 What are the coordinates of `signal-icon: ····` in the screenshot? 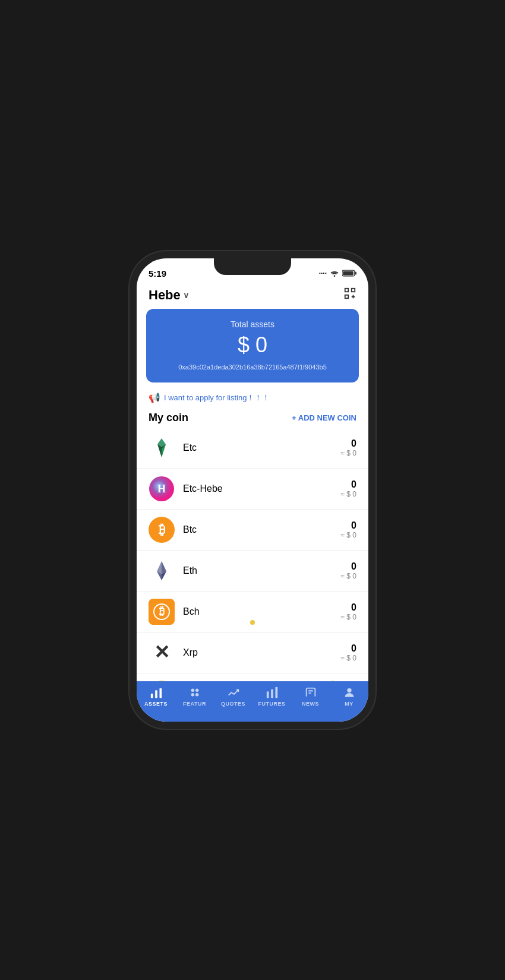 It's located at (323, 273).